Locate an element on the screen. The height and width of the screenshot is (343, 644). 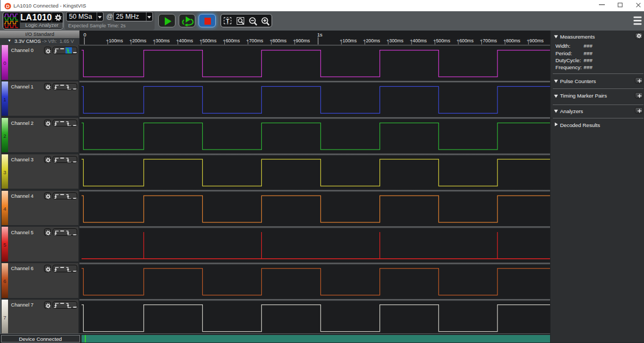
svg-text: D is located at coordinates (8, 6).